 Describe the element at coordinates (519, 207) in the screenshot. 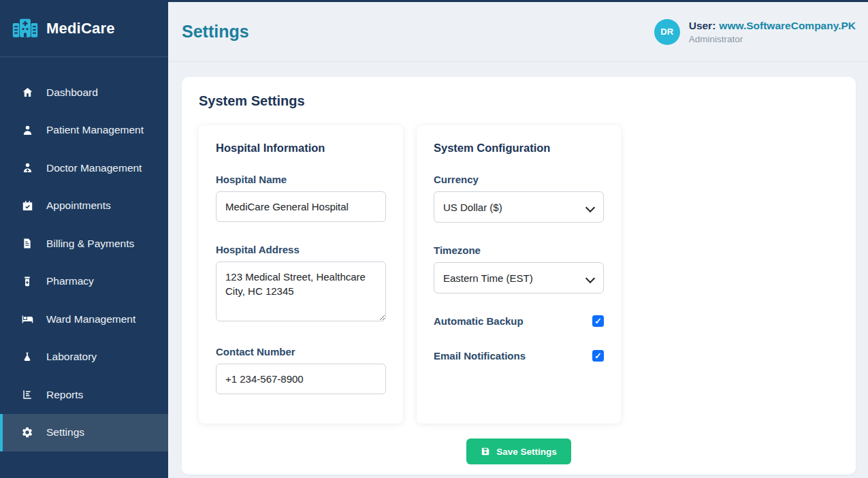

I see `currency-select: US Dollar ($)` at that location.